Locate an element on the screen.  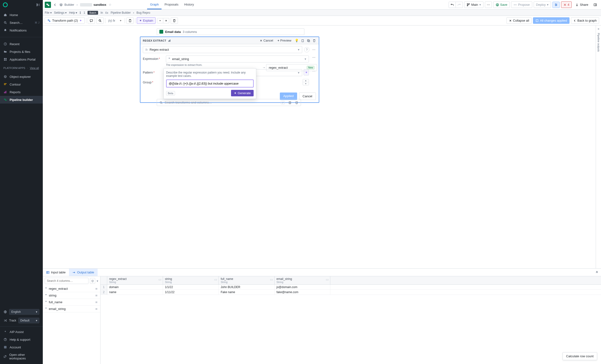
share-button: Share is located at coordinates (582, 5).